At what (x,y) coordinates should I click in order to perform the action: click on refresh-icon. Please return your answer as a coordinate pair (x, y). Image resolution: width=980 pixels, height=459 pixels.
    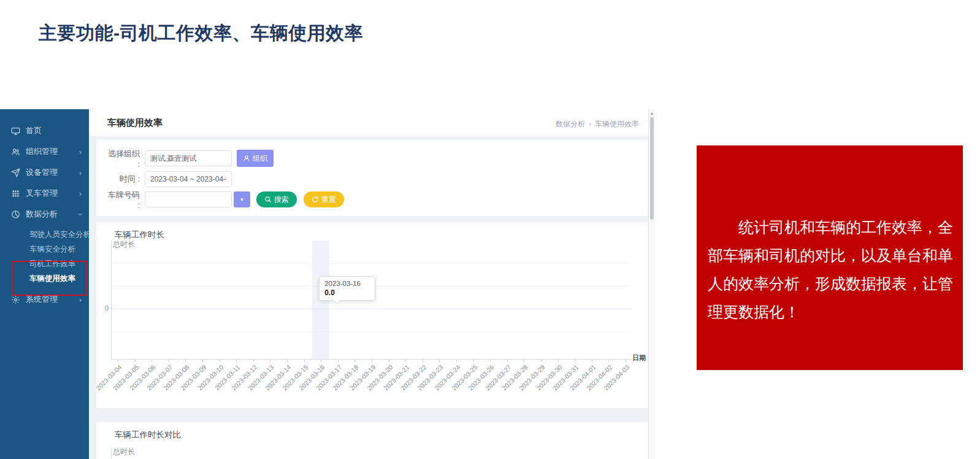
    Looking at the image, I should click on (315, 199).